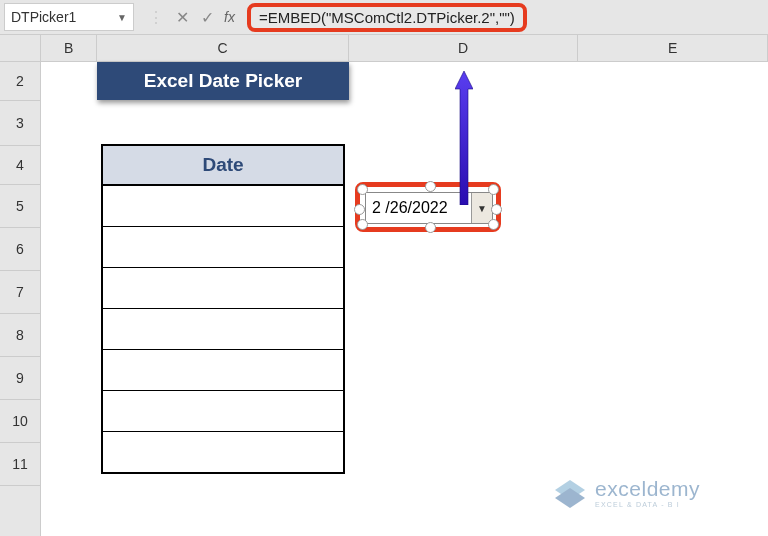 This screenshot has height=536, width=768. I want to click on row-header-3: 3, so click(20, 124).